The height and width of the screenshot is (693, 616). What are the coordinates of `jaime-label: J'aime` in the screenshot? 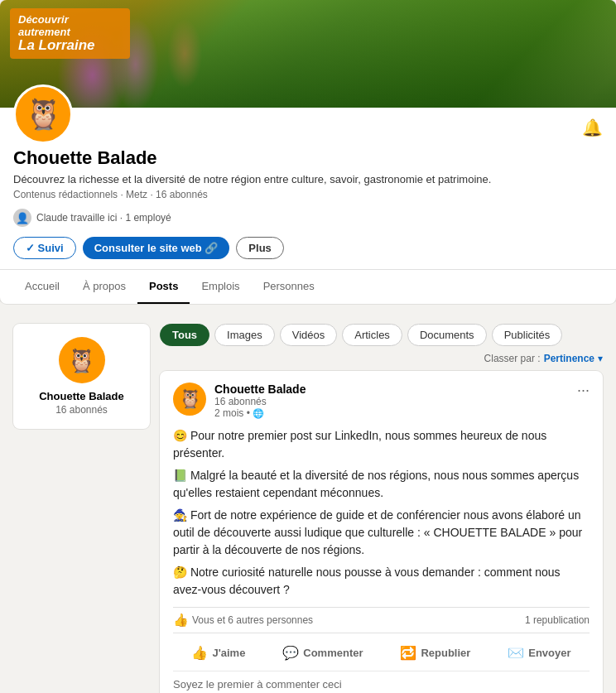 It's located at (229, 652).